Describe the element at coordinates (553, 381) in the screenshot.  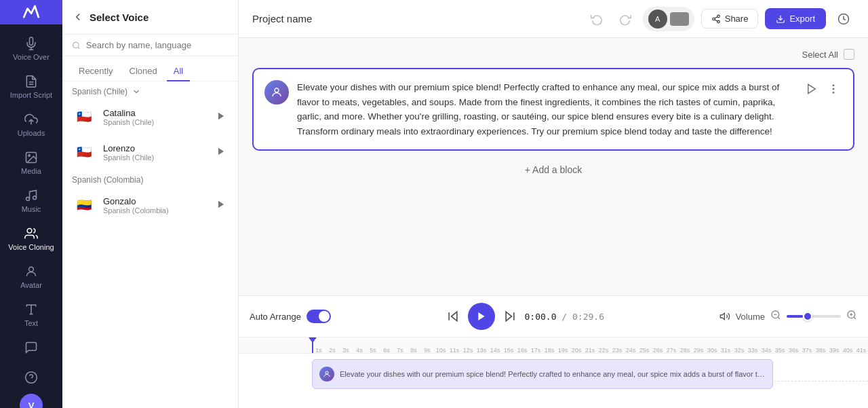
I see `timeline-tracks: Elevate your dishes with our premium spi…` at that location.